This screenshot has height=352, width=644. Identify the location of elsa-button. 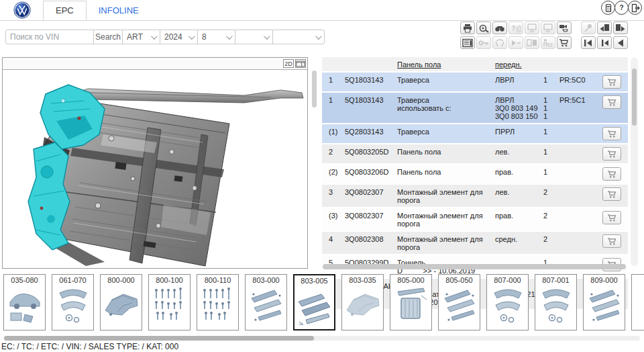
(532, 28).